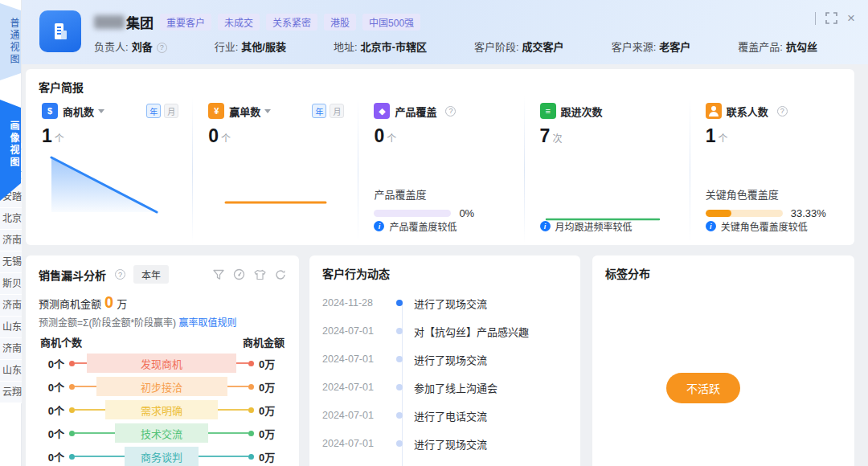 Image resolution: width=868 pixels, height=466 pixels. I want to click on company-avatar, so click(60, 31).